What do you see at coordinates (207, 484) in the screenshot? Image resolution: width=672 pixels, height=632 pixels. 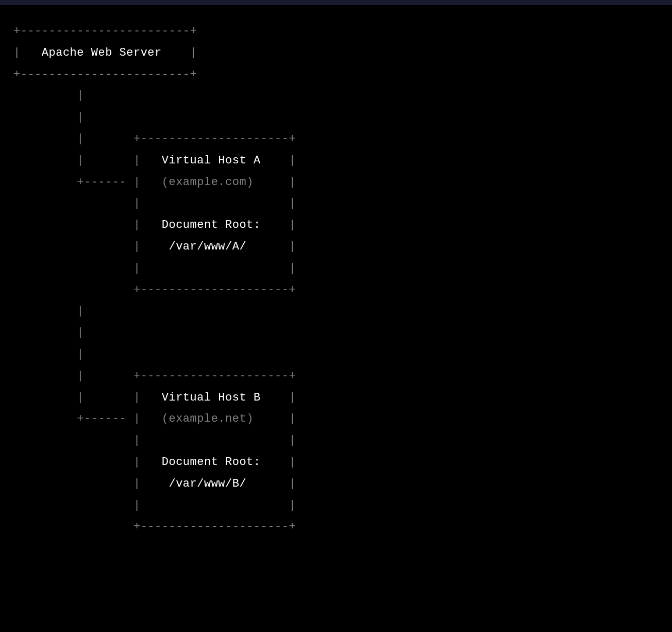 I see `vhost-b-docroot-path: /var/www/B/` at bounding box center [207, 484].